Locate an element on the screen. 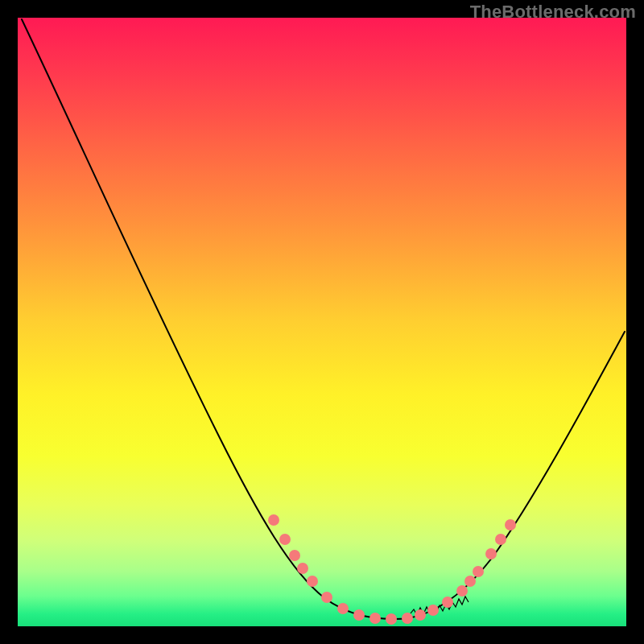  watermark-text: TheBottleneck.com is located at coordinates (553, 12).